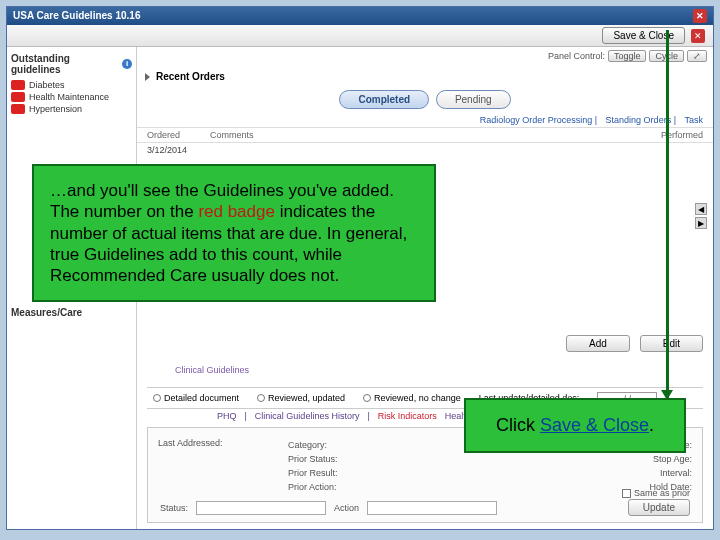  Describe the element at coordinates (694, 120) in the screenshot. I see `link-task: Task` at that location.